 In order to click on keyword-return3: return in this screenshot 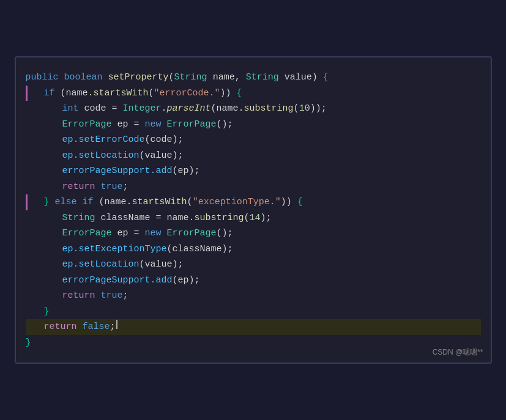, I will do `click(61, 327)`.